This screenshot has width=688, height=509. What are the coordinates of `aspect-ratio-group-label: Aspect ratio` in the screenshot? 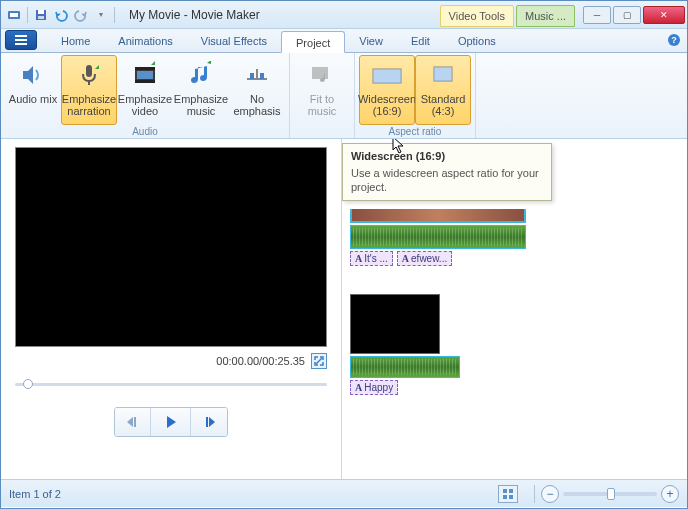 It's located at (415, 132).